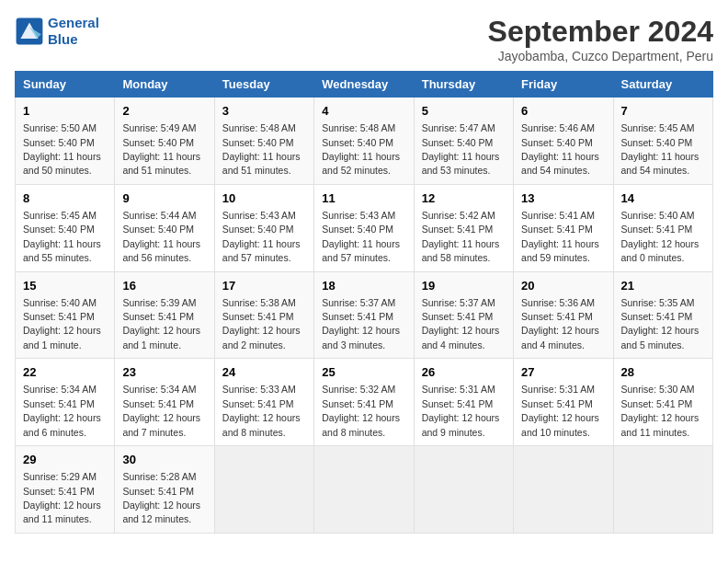 The height and width of the screenshot is (563, 728). I want to click on calendar-cell: 19Sunrise: 5:37 AMSunset: 5:41 PMDayligh…, so click(463, 315).